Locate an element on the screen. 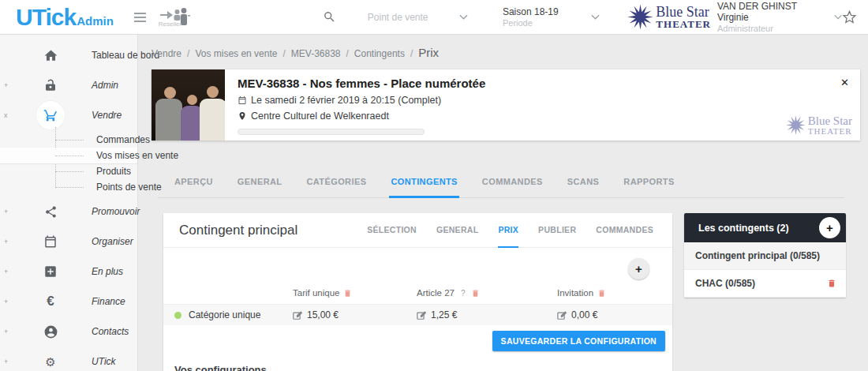  star-outline-icon is located at coordinates (849, 17).